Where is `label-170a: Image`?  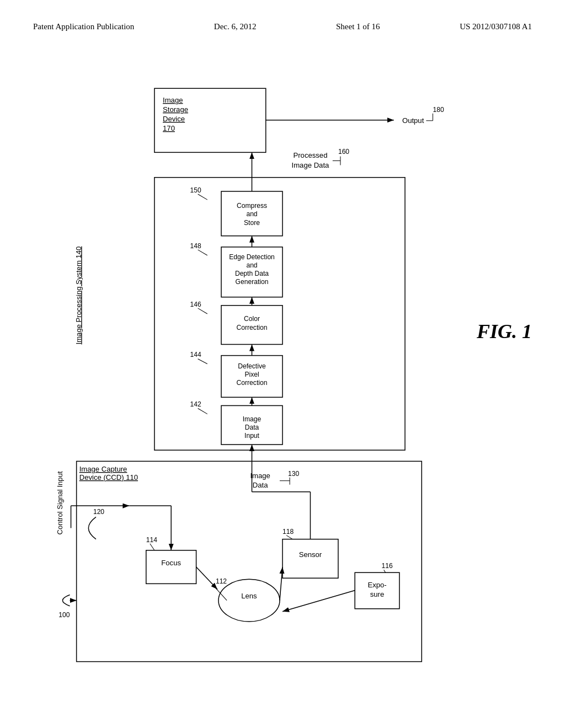 label-170a: Image is located at coordinates (173, 100).